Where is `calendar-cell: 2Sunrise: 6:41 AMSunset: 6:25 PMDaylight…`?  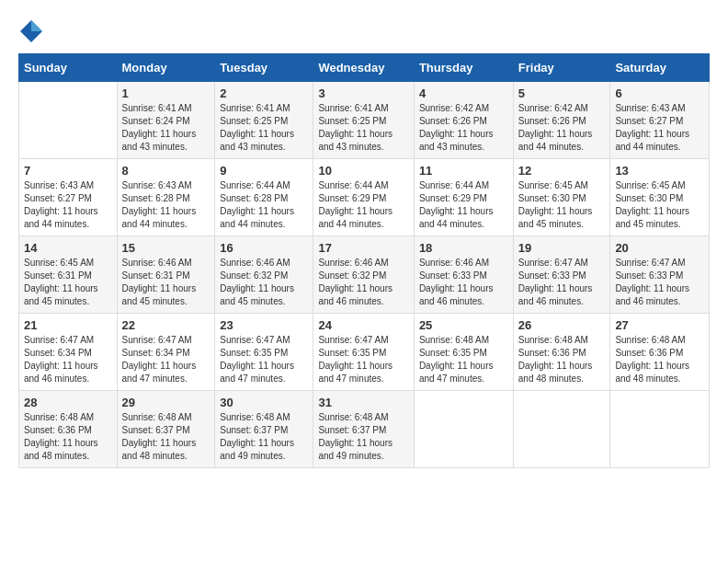 calendar-cell: 2Sunrise: 6:41 AMSunset: 6:25 PMDaylight… is located at coordinates (265, 121).